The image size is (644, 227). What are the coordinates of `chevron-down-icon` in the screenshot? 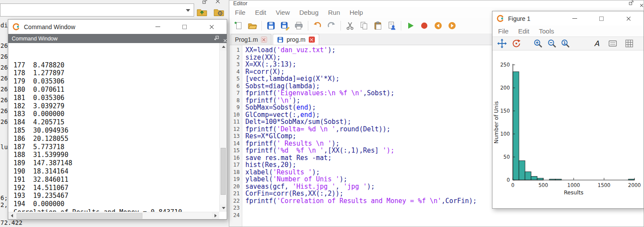 It's located at (188, 10).